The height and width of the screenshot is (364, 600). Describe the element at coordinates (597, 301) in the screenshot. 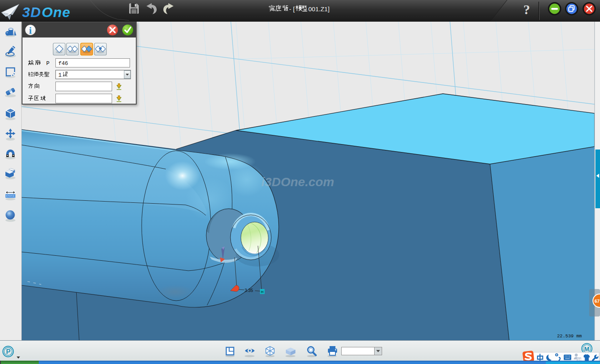

I see `svg-text: 67` at that location.